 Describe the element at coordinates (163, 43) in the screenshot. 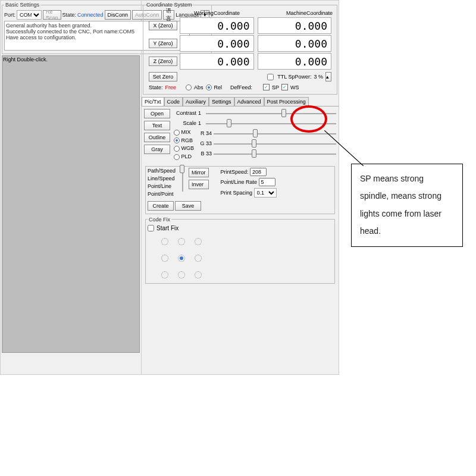

I see `y-zero-button: Y (Zero)` at that location.